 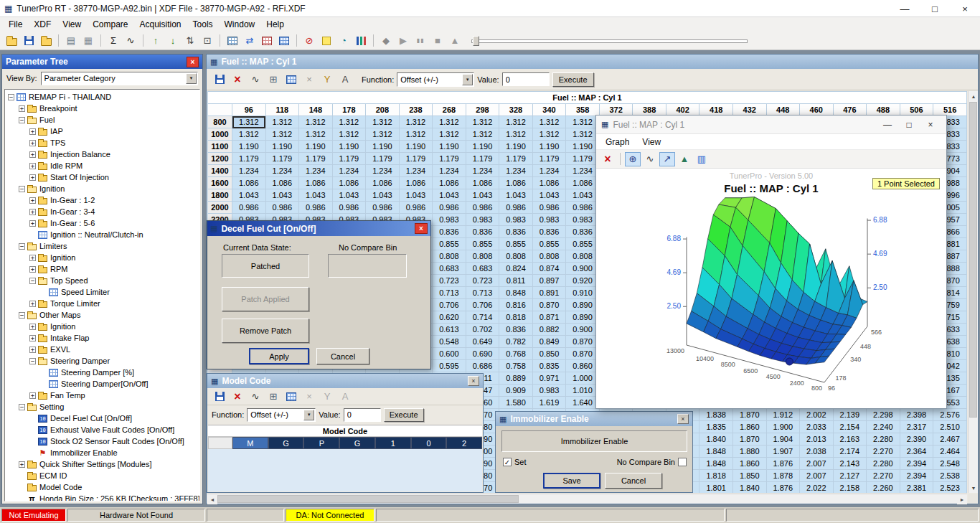 What do you see at coordinates (110, 24) in the screenshot?
I see `menu-compare: Compare` at bounding box center [110, 24].